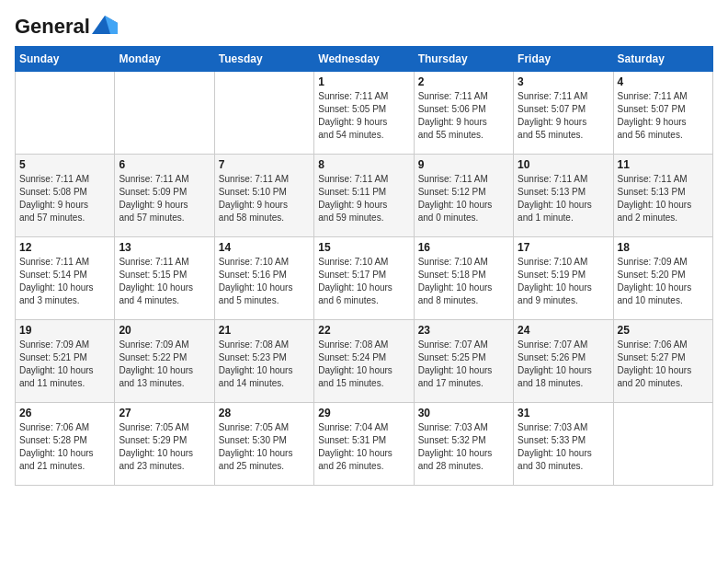  I want to click on calendar-cell: 30Sunrise: 7:03 AM Sunset: 5:32 PM Dayli…, so click(463, 444).